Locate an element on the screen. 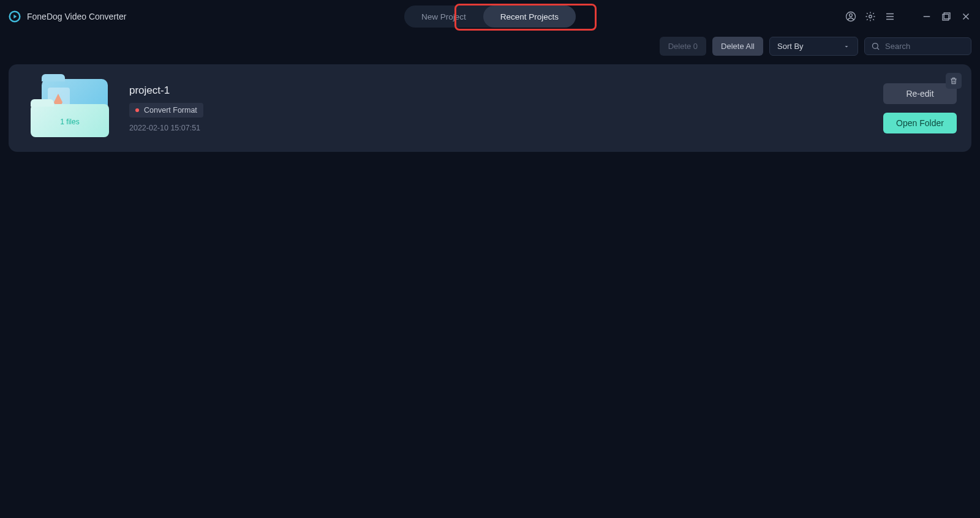 Image resolution: width=980 pixels, height=518 pixels. sort-by-dropdown: Sort By is located at coordinates (813, 47).